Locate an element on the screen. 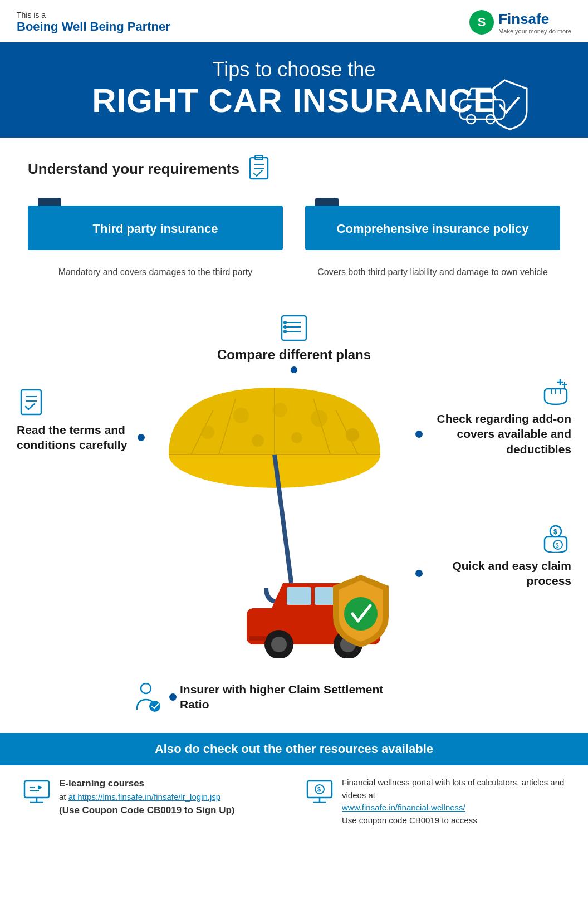 The image size is (588, 909). resource-financial-text: Financial wellness portal with lots of c… is located at coordinates (454, 802).